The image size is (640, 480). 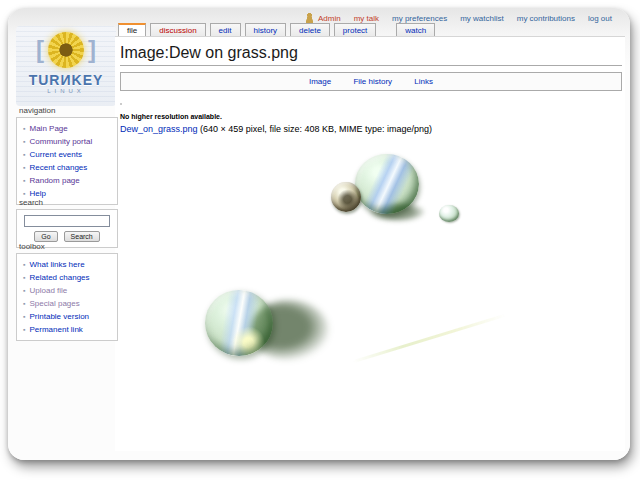 What do you see at coordinates (67, 110) in the screenshot?
I see `navigation-label: navigation` at bounding box center [67, 110].